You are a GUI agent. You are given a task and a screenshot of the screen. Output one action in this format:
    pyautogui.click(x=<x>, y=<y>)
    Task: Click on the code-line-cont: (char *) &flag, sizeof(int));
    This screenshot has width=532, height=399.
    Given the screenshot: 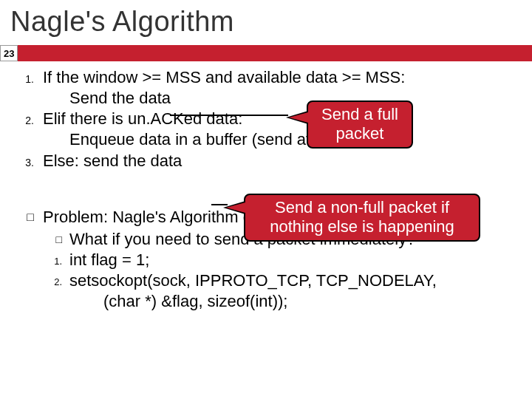 What is the action you would take?
    pyautogui.click(x=266, y=301)
    